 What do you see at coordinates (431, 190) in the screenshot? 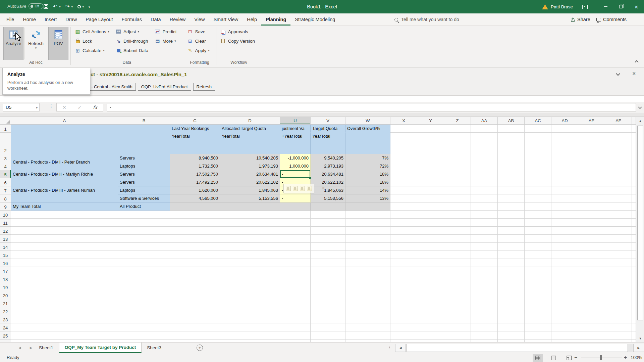
I see `cell-Y7` at bounding box center [431, 190].